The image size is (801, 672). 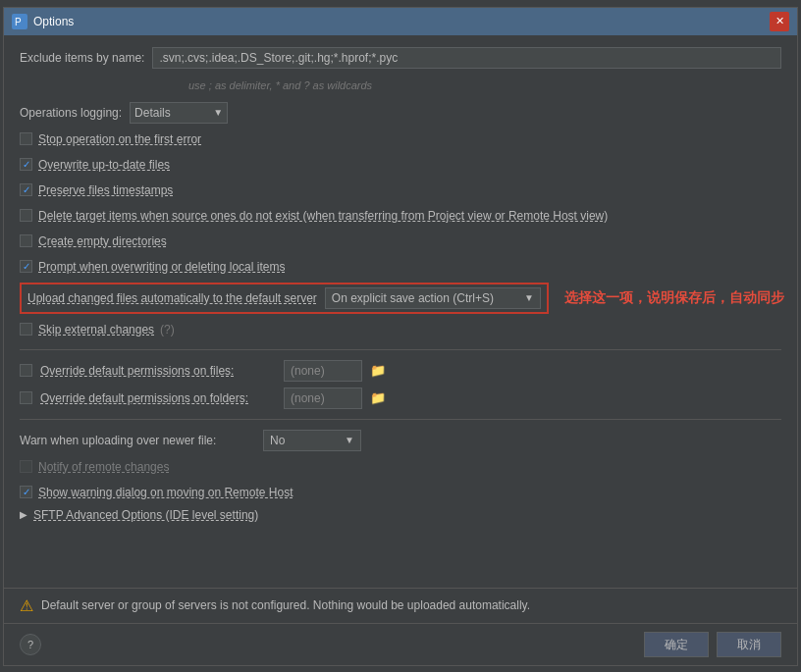 What do you see at coordinates (400, 492) in the screenshot?
I see `show-warning-row: Show warning dialog on moving on Remote …` at bounding box center [400, 492].